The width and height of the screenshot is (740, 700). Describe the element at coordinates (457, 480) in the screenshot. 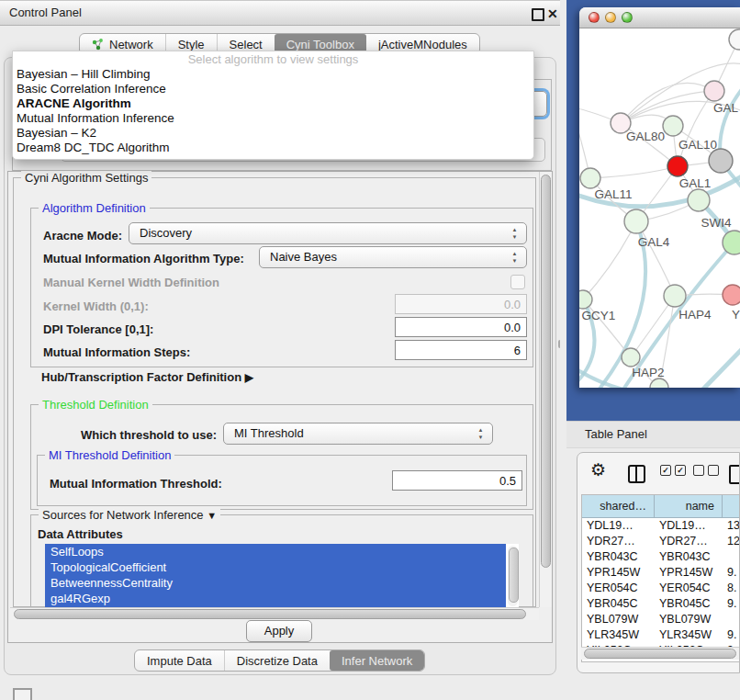

I see `mi-threshold-field` at that location.